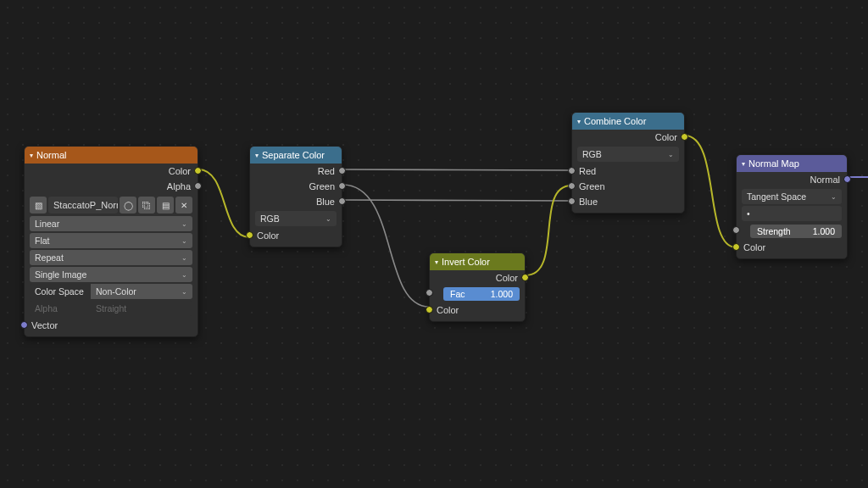  Describe the element at coordinates (628, 202) in the screenshot. I see `input-blue: Blue` at that location.